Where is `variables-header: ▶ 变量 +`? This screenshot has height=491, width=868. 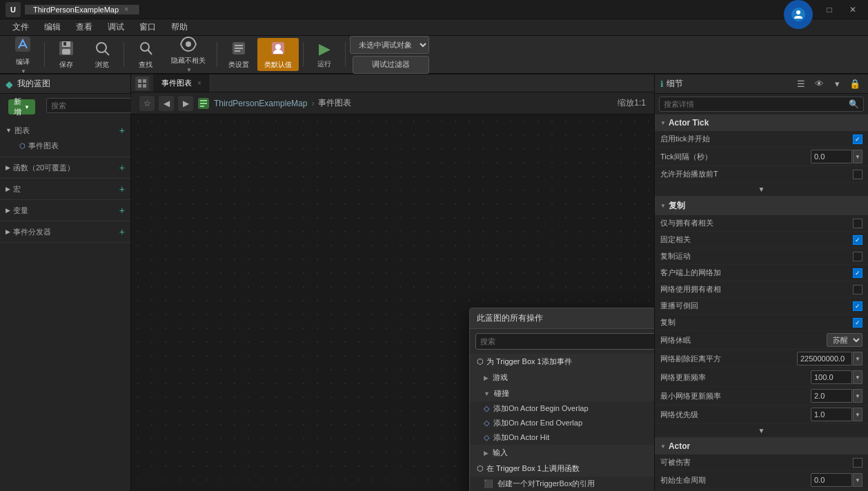 variables-header: ▶ 变量 + is located at coordinates (65, 210).